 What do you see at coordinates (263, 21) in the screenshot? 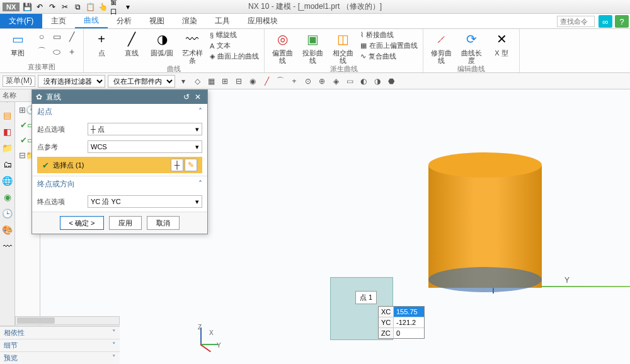
I see `tab-application: 应用模块` at bounding box center [263, 21].